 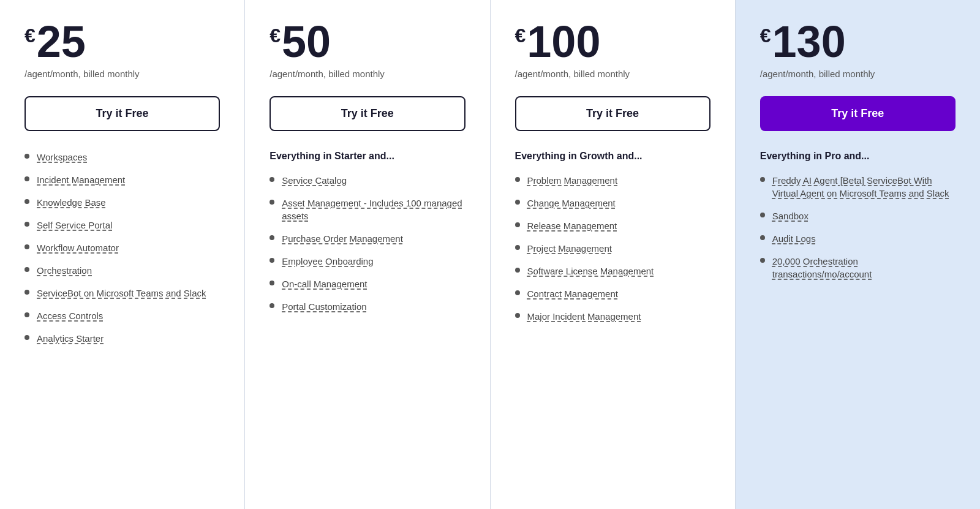 What do you see at coordinates (858, 268) in the screenshot?
I see `list-item: 20,000 Orchestration transactions/mo/acc…` at bounding box center [858, 268].